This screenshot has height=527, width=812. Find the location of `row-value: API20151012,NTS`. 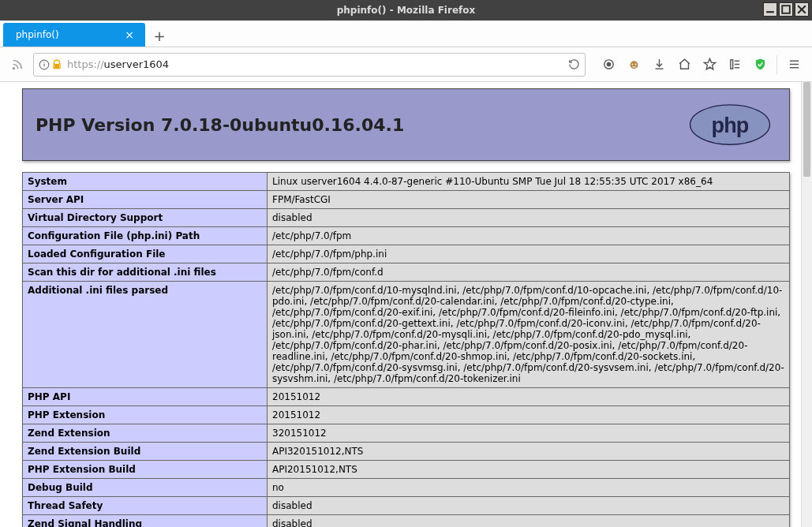

row-value: API20151012,NTS is located at coordinates (529, 470).